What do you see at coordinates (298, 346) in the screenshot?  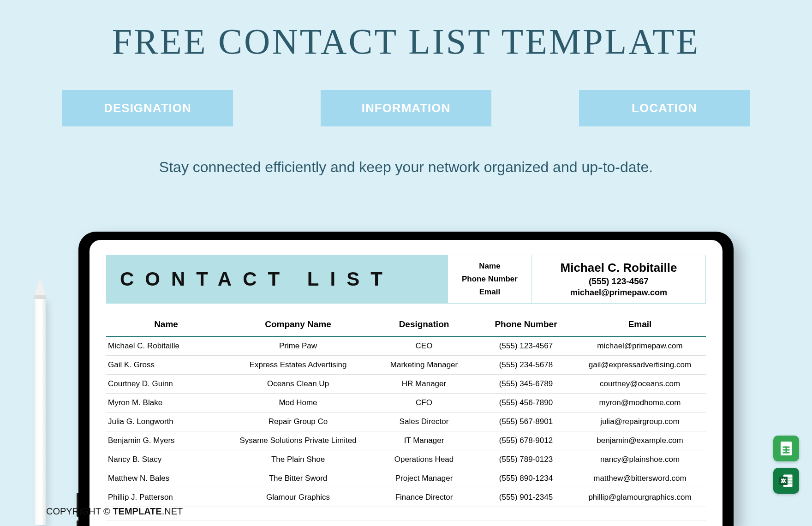 I see `cell-company: Prime Paw` at bounding box center [298, 346].